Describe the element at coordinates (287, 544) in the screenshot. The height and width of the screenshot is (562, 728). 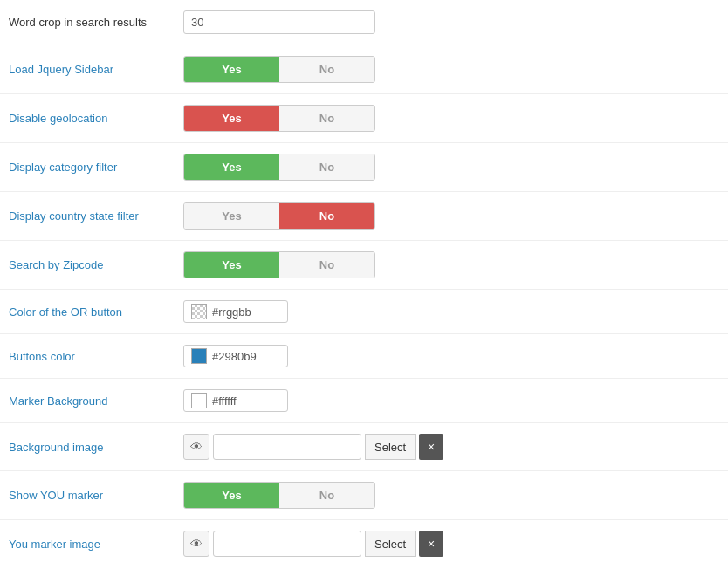
I see `file-input-you-marker-image` at that location.